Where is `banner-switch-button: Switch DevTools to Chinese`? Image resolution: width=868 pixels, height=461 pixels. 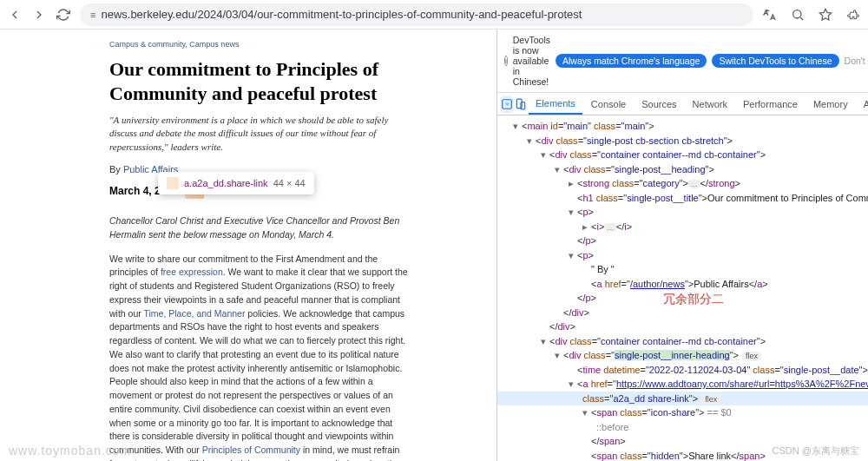 banner-switch-button: Switch DevTools to Chinese is located at coordinates (775, 61).